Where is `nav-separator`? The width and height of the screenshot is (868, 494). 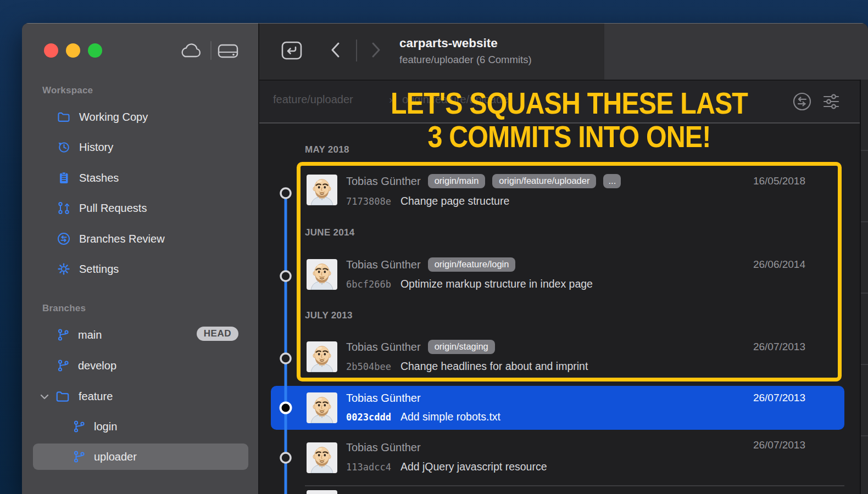 nav-separator is located at coordinates (357, 50).